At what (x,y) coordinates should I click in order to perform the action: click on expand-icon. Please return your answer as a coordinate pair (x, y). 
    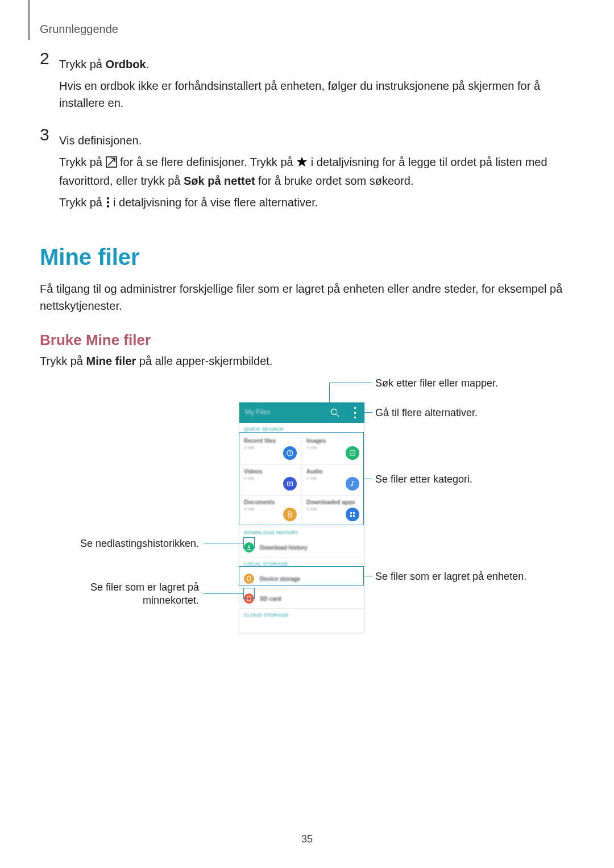
    Looking at the image, I should click on (111, 164).